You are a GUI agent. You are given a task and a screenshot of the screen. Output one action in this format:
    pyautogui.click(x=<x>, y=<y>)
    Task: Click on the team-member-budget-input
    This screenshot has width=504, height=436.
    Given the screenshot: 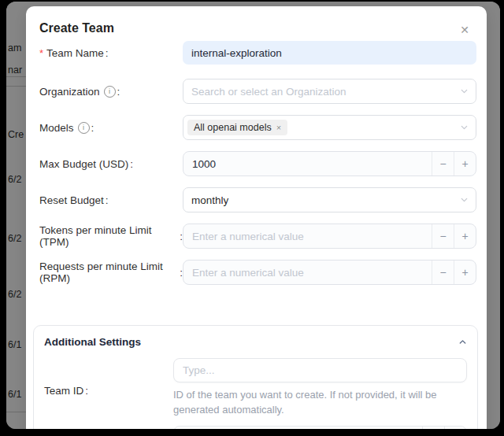 What is the action you would take?
    pyautogui.click(x=298, y=428)
    